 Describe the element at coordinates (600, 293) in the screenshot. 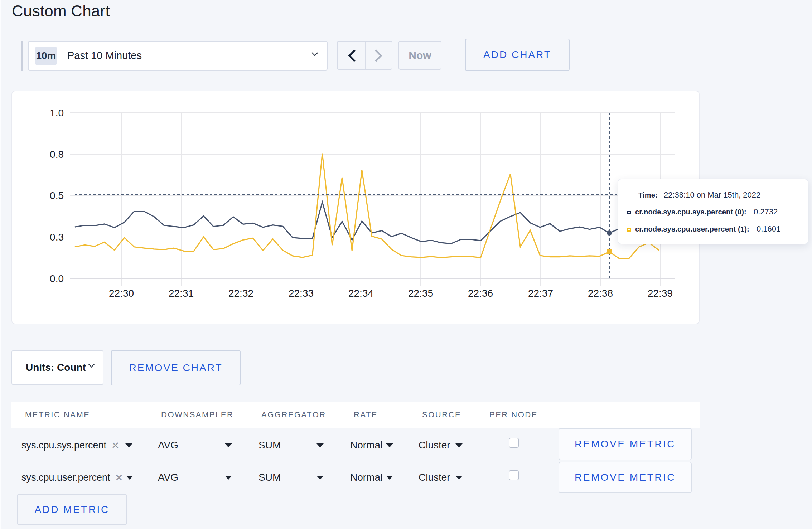

I see `svg-text: 22:38` at that location.